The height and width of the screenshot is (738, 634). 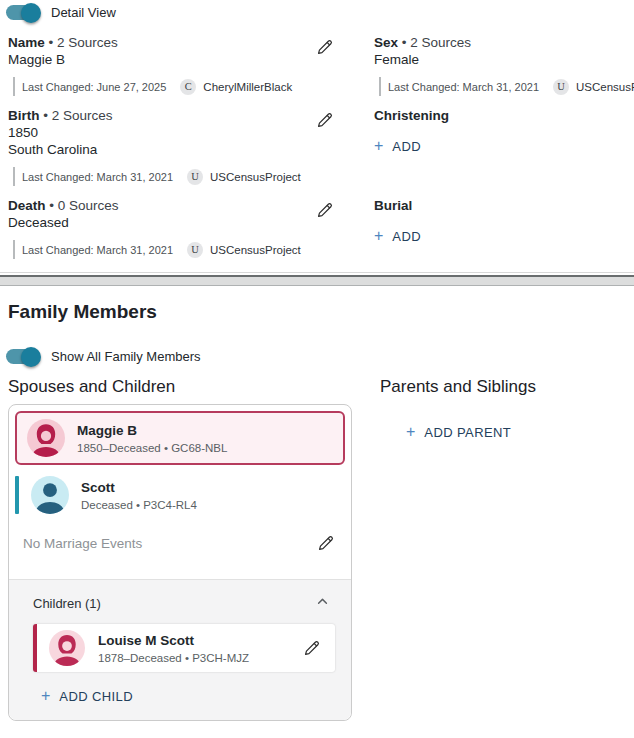 I want to click on collapse-children-button, so click(x=322, y=603).